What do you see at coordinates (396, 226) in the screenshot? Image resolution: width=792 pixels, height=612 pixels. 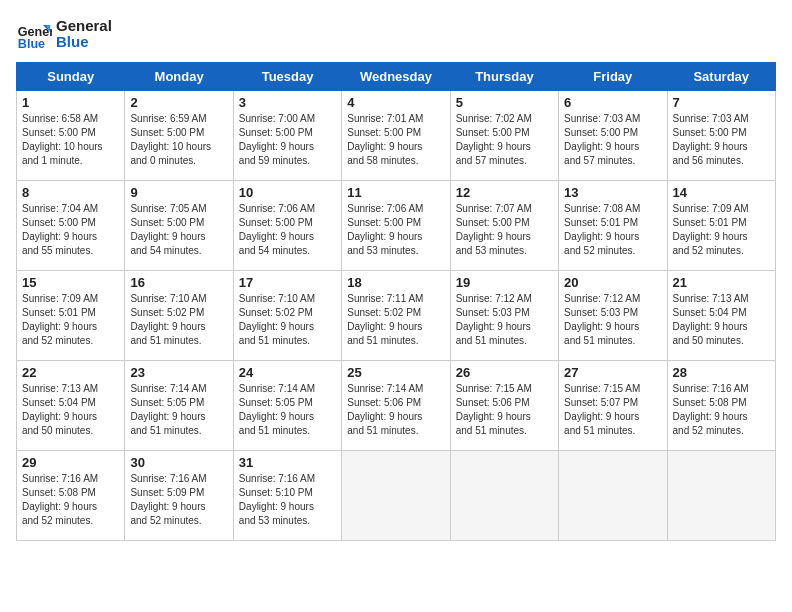 I see `calendar-cell: 11Sunrise: 7:06 AMSunset: 5:00 PMDayligh…` at bounding box center [396, 226].